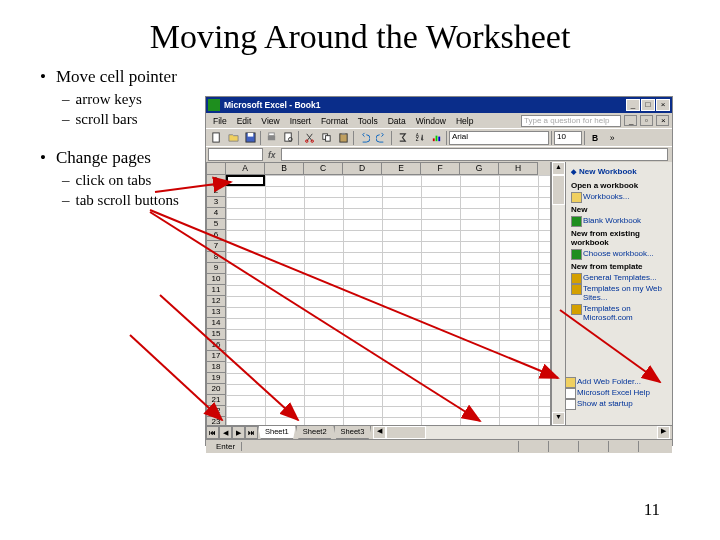 The height and width of the screenshot is (540, 720). Describe the element at coordinates (214, 105) in the screenshot. I see `excel-app-icon` at that location.